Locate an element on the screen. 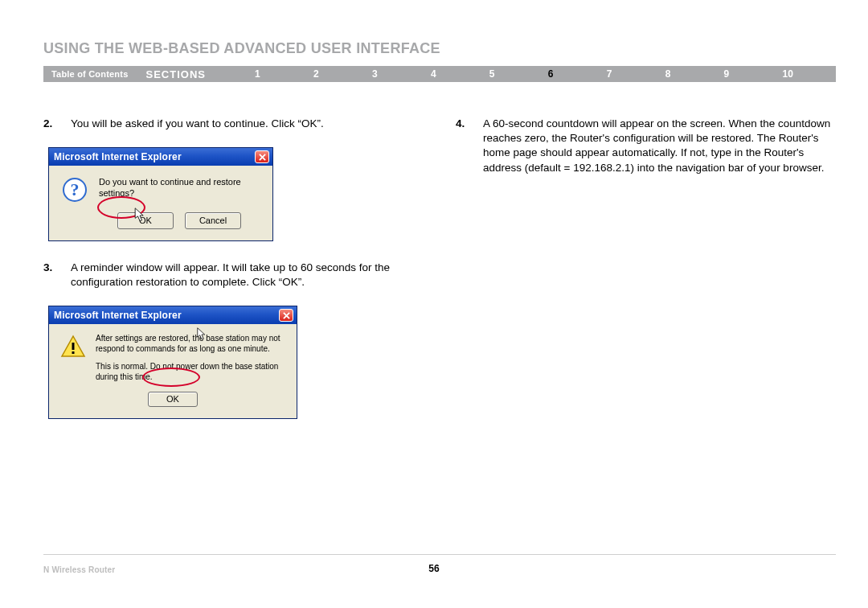 This screenshot has height=608, width=868. nav-section-1: 1 is located at coordinates (257, 74).